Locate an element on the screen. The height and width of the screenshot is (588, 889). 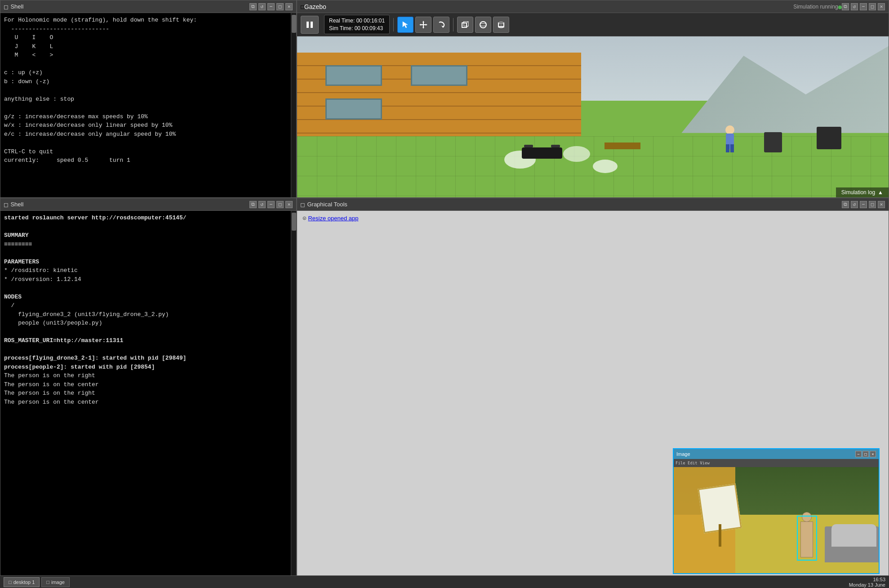
shell-bottom-refresh-btn: ↺ is located at coordinates (262, 205).